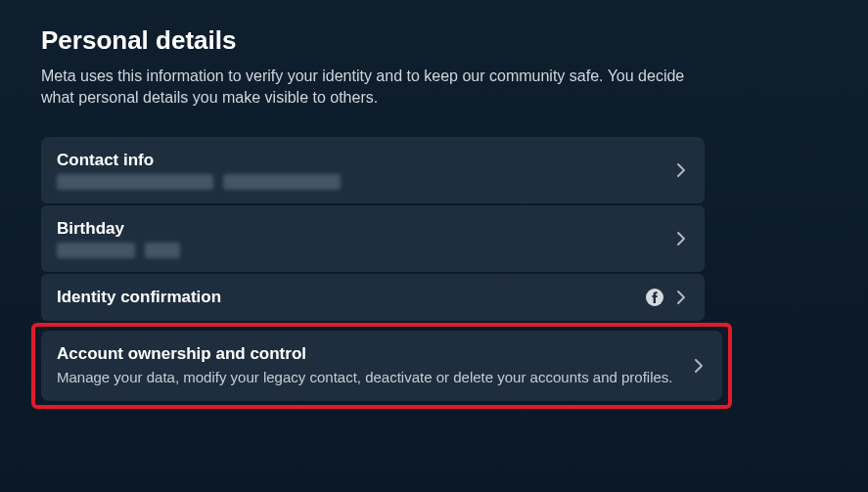 The image size is (868, 492). Describe the element at coordinates (359, 250) in the screenshot. I see `redacted-birthday-value` at that location.